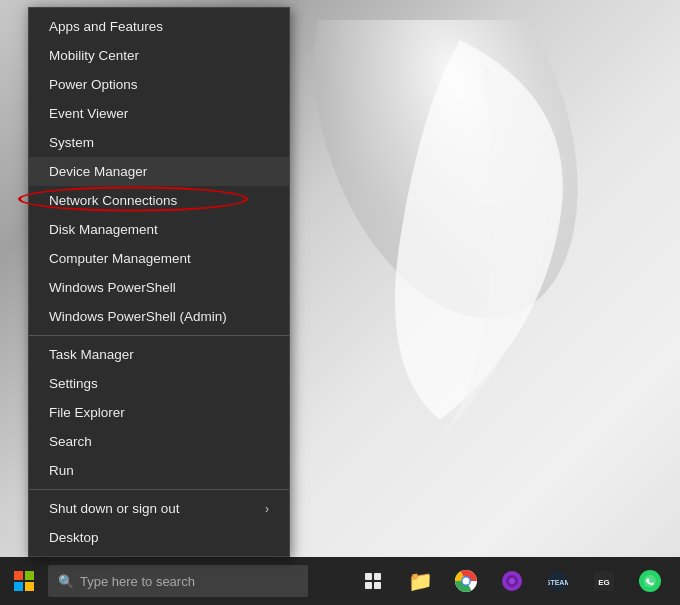 This screenshot has width=680, height=605. I want to click on menu-item-label-network-connections: Network Connections, so click(113, 200).